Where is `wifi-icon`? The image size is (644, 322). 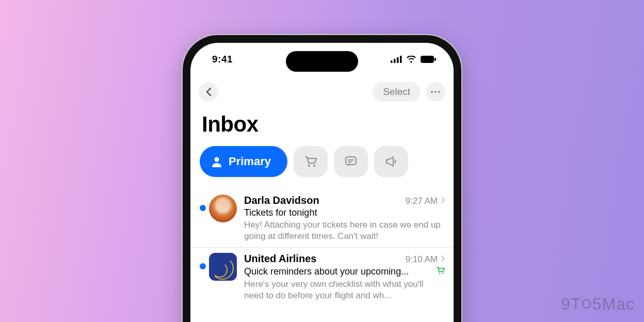 wifi-icon is located at coordinates (411, 59).